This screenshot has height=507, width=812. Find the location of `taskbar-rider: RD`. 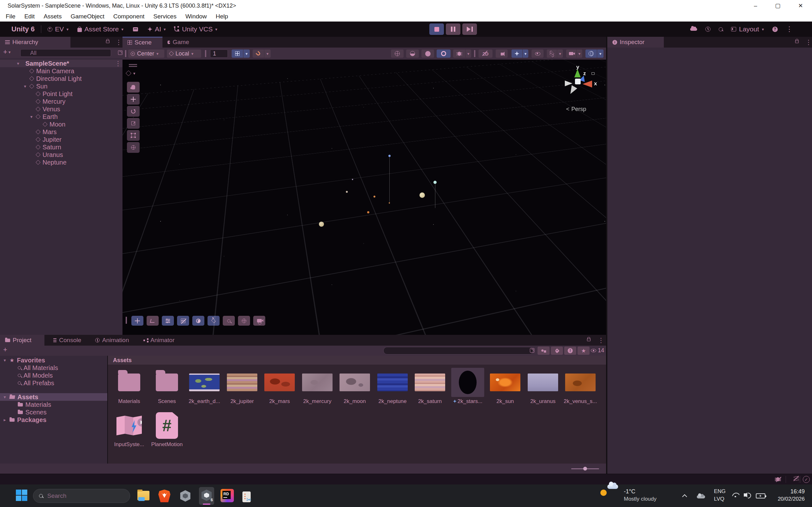

taskbar-rider: RD is located at coordinates (227, 496).